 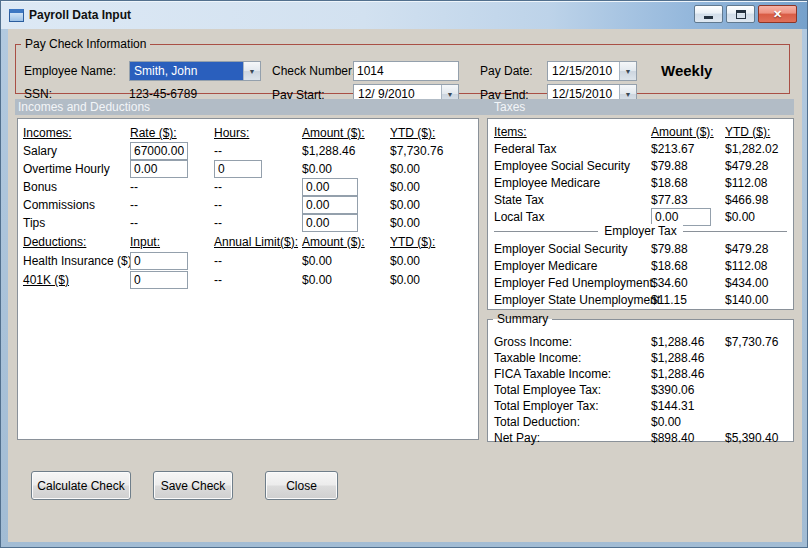 I want to click on summary-amount: $390.06, so click(x=688, y=390).